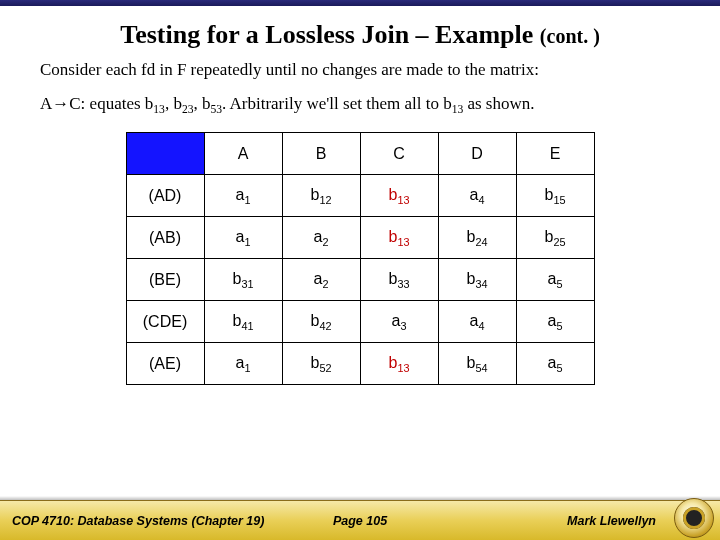  Describe the element at coordinates (498, 104) in the screenshot. I see `fd-text-3: as shown.` at that location.